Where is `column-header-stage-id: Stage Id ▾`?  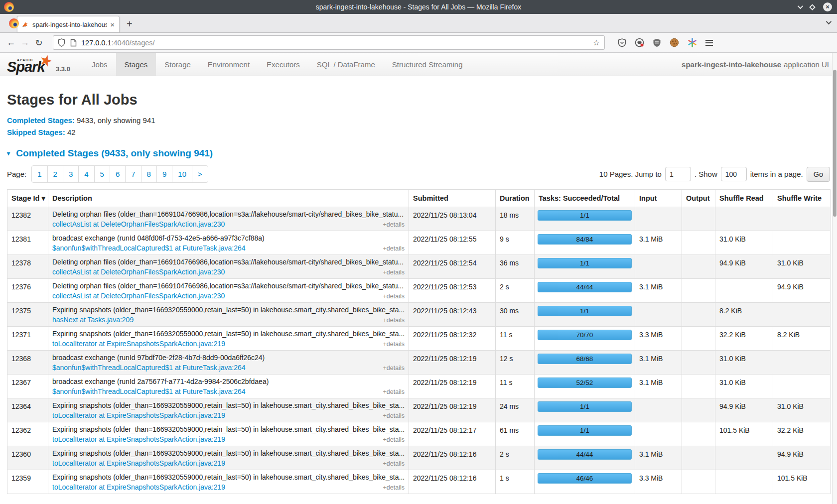
column-header-stage-id: Stage Id ▾ is located at coordinates (28, 198).